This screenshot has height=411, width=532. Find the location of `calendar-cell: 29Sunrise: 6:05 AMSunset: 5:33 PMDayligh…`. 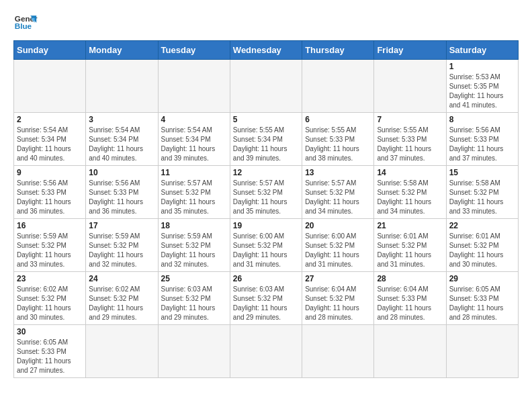

calendar-cell: 29Sunrise: 6:05 AMSunset: 5:33 PMDayligh… is located at coordinates (482, 298).